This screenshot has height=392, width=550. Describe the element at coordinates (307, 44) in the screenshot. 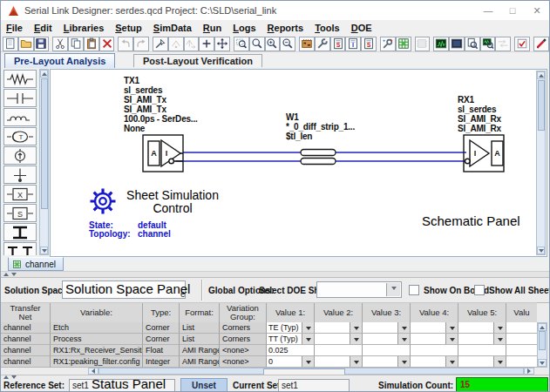

I see `board-button` at that location.